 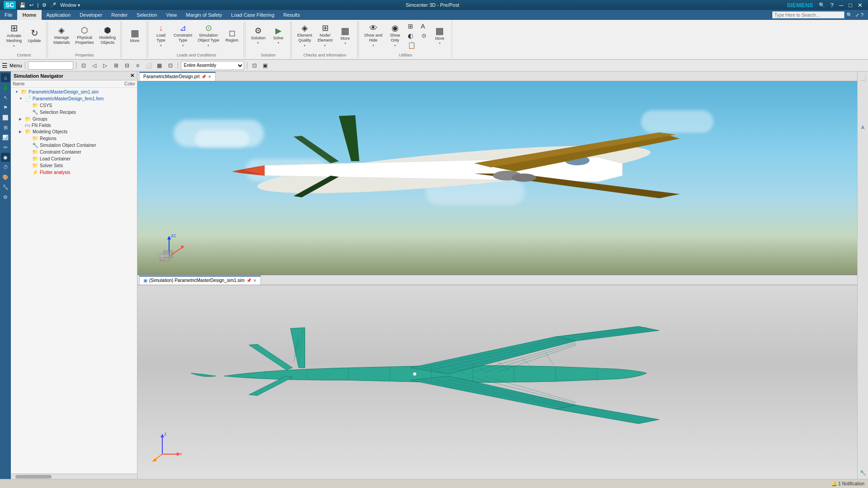 I want to click on node-element-dropdown: ▾, so click(x=325, y=46).